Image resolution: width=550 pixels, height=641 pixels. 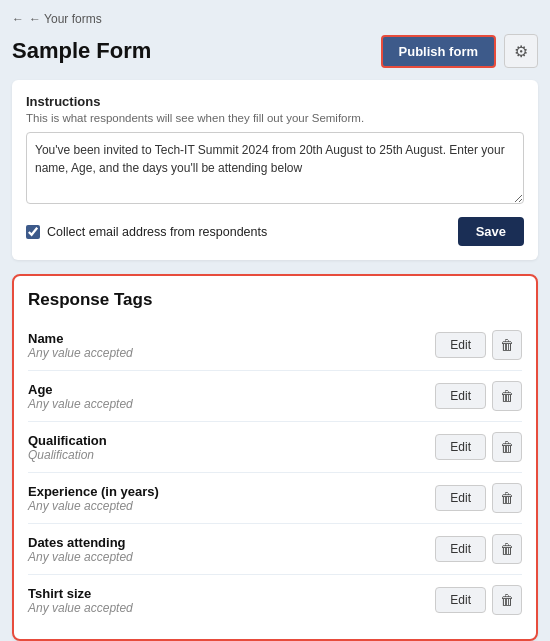 I want to click on back-link-label: ← Your forms, so click(x=66, y=19).